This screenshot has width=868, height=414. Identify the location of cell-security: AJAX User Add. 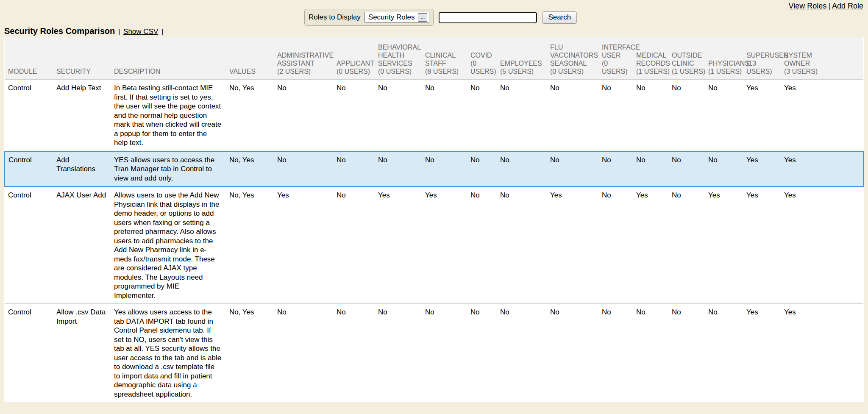
(85, 245).